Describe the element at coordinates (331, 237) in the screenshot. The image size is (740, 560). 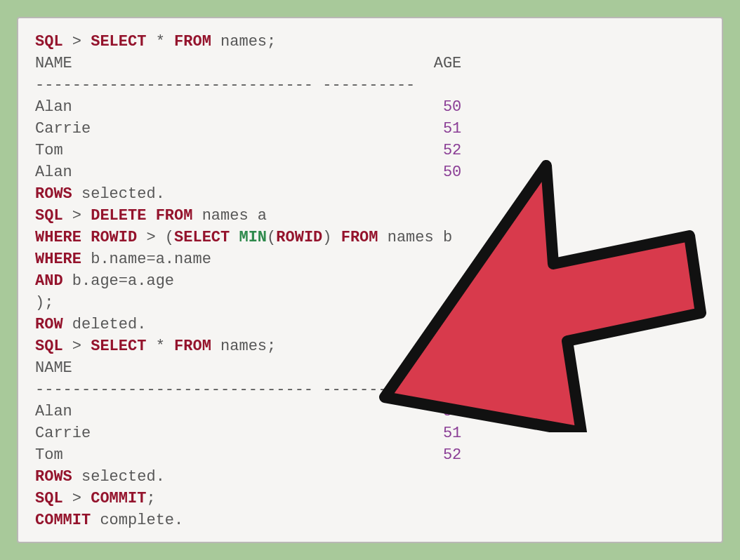
I see `code-token: )` at that location.